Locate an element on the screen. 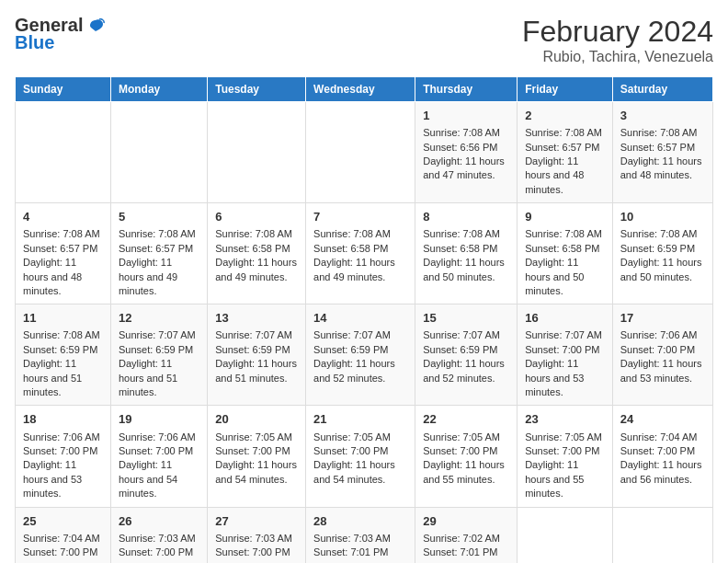  day-info: Sunrise: 7:04 AM is located at coordinates (663, 438).